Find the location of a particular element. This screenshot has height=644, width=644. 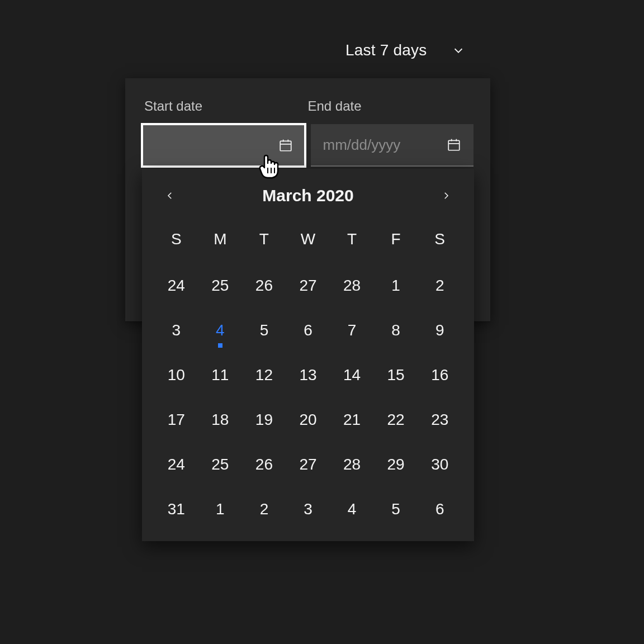

calendar-day: 12 is located at coordinates (264, 375).